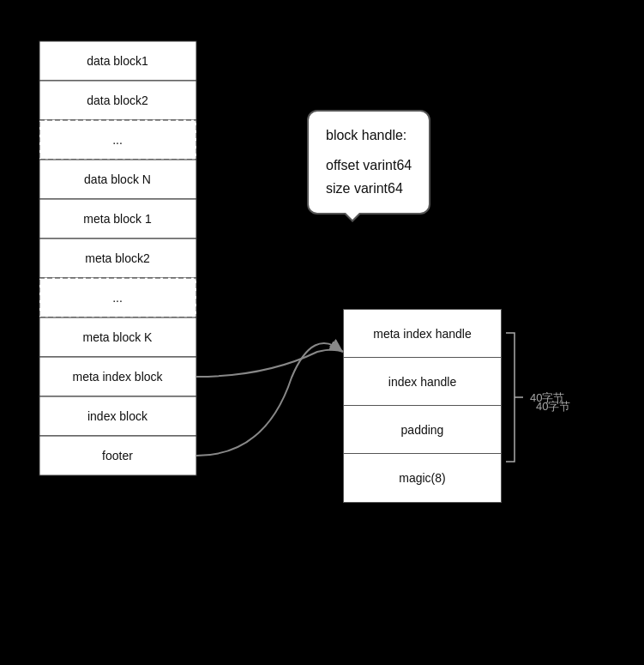 The height and width of the screenshot is (665, 644). I want to click on svg-text: meta index block, so click(117, 377).